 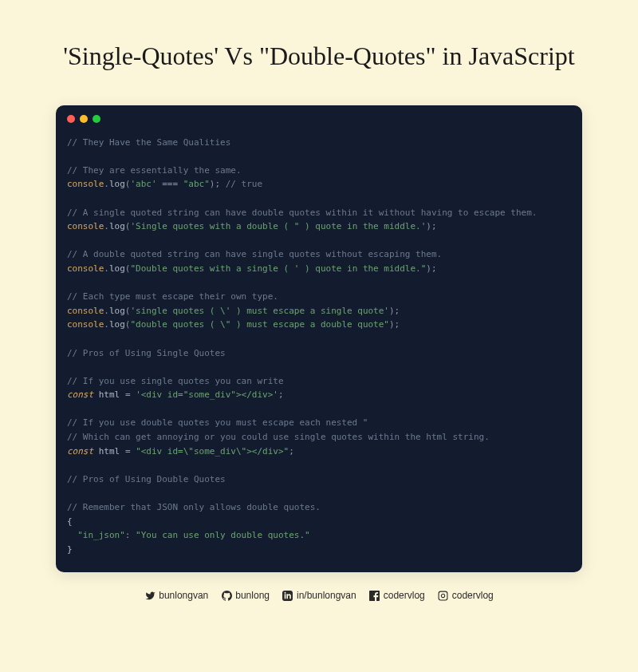 What do you see at coordinates (244, 184) in the screenshot?
I see `code-comment: // true` at bounding box center [244, 184].